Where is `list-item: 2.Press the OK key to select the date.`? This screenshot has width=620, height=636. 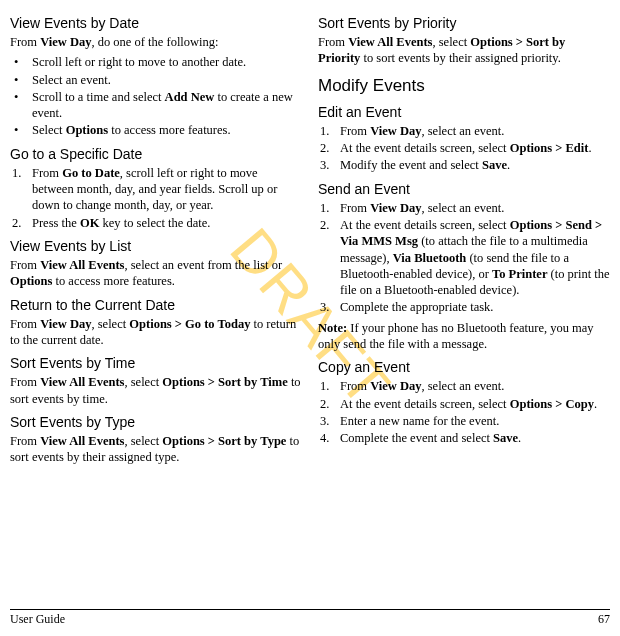
list-item: 2.Press the OK key to select the date. is located at coordinates (156, 223).